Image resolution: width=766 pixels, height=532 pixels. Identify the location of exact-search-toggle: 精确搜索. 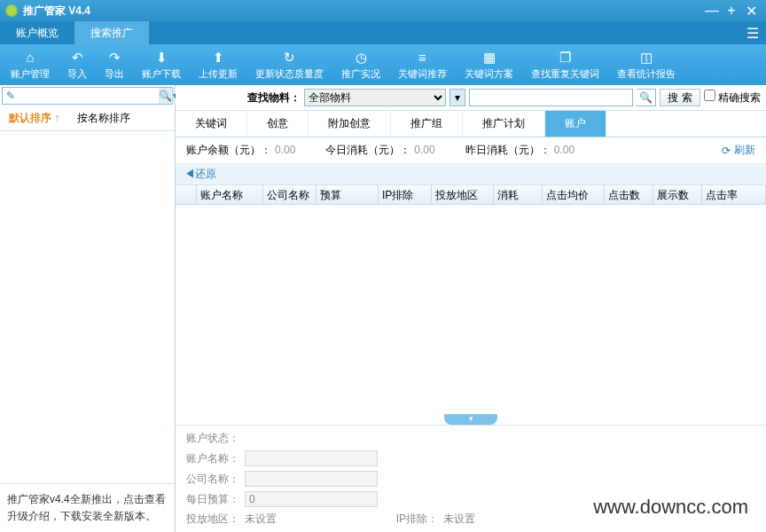
(732, 98).